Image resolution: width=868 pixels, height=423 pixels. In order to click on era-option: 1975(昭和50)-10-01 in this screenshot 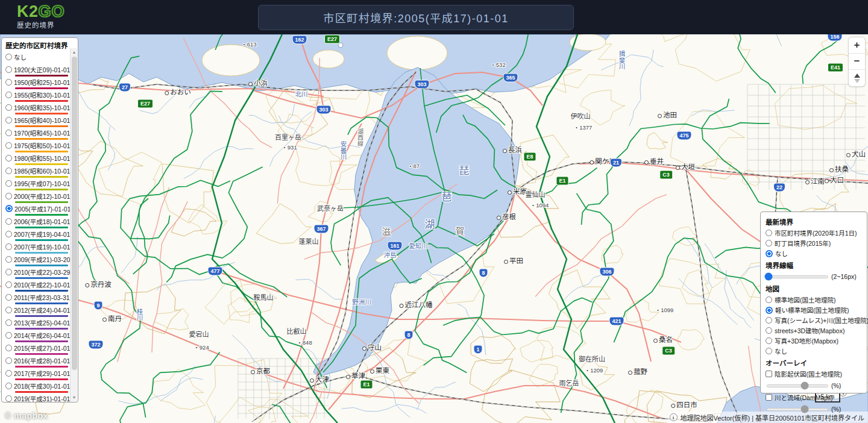, I will do `click(37, 146)`.